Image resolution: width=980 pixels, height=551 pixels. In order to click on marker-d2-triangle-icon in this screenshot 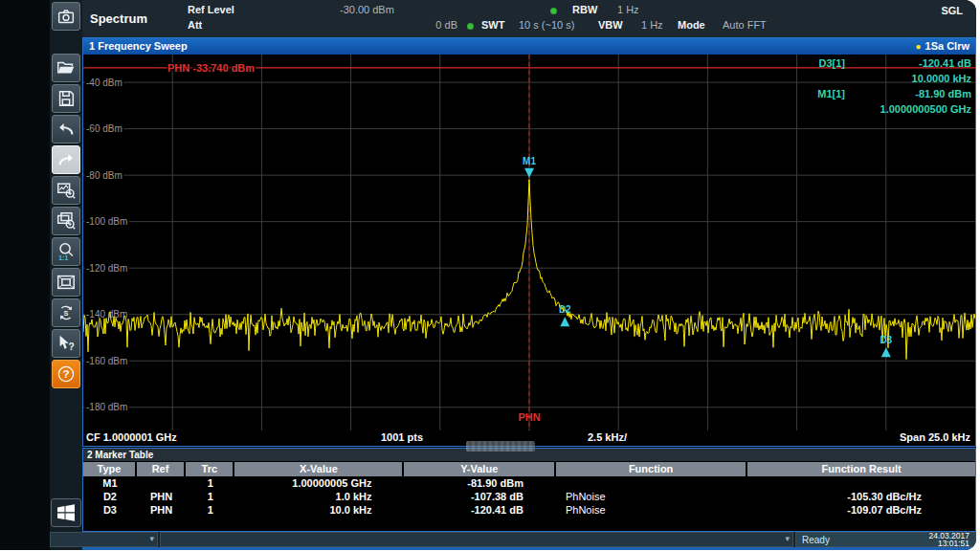, I will do `click(565, 321)`.